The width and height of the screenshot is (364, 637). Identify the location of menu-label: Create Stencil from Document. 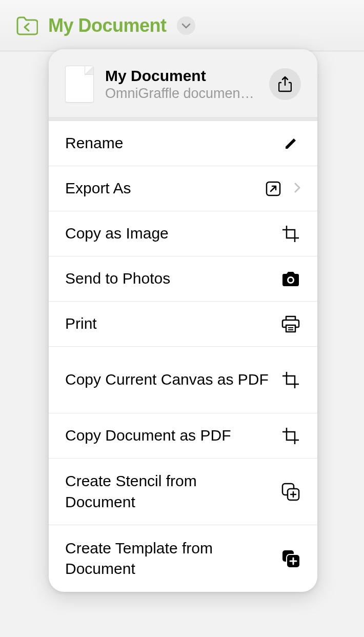
(173, 491).